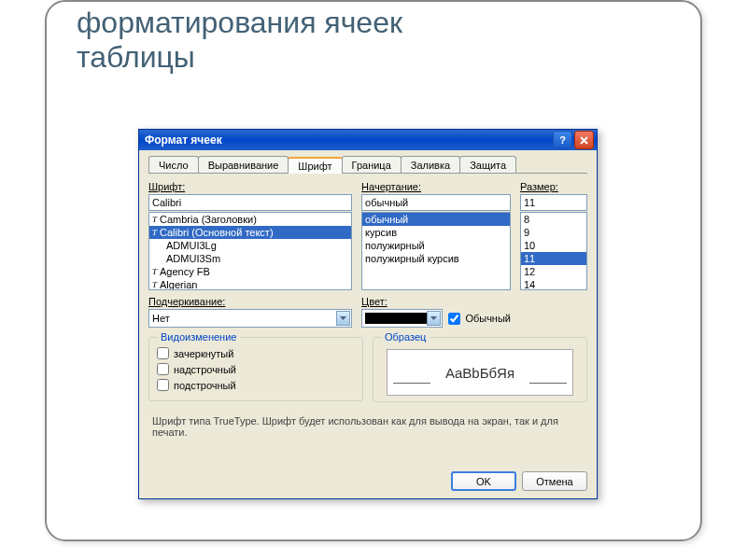 This screenshot has width=747, height=560. Describe the element at coordinates (554, 272) in the screenshot. I see `size-item-12: 12` at that location.